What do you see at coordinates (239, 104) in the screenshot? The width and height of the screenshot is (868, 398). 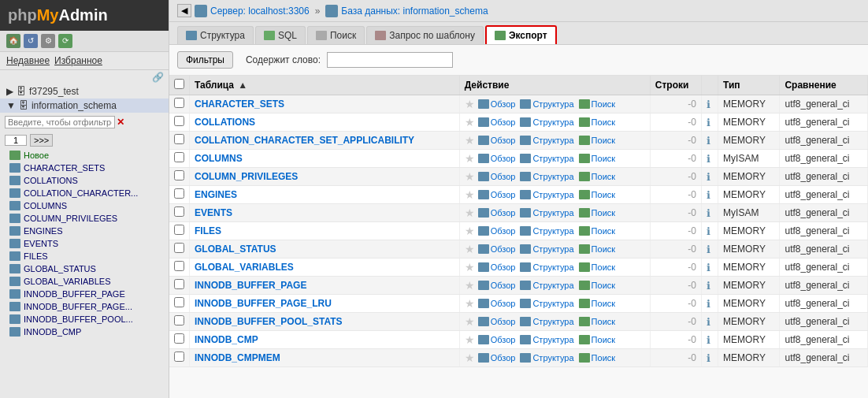 I see `table-name-link: CHARACTER_SETS` at bounding box center [239, 104].